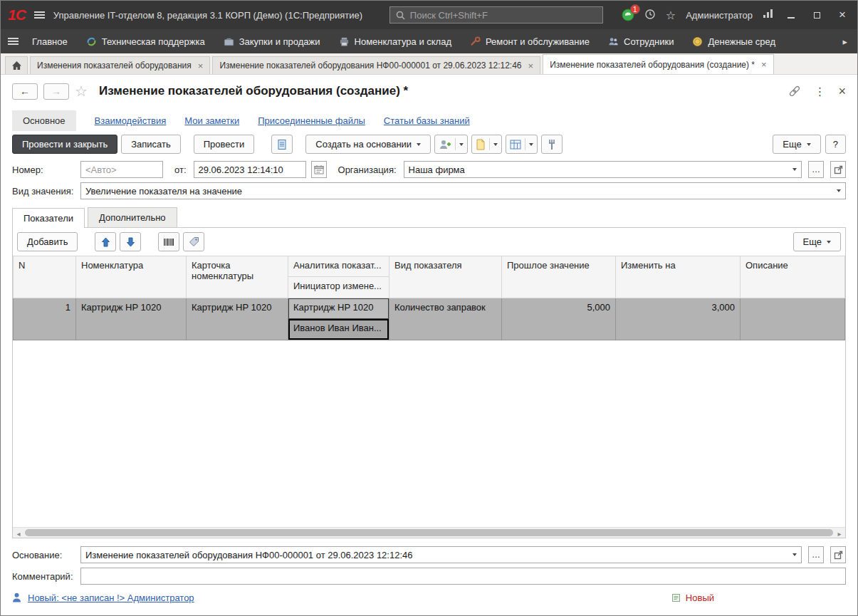 This screenshot has width=858, height=616. Describe the element at coordinates (842, 91) in the screenshot. I see `form-close-icon` at that location.